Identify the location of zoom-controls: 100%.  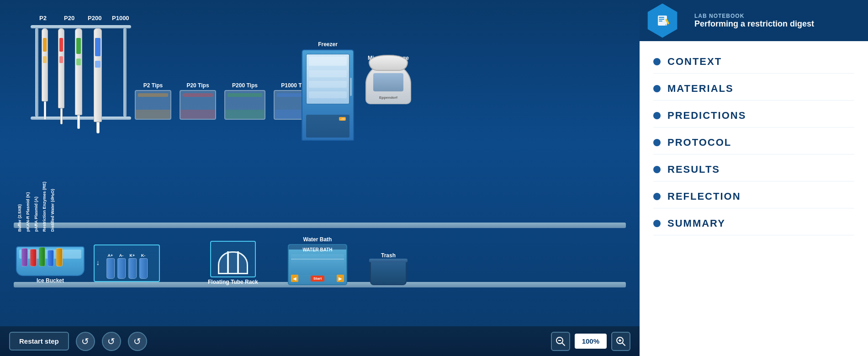
(591, 341).